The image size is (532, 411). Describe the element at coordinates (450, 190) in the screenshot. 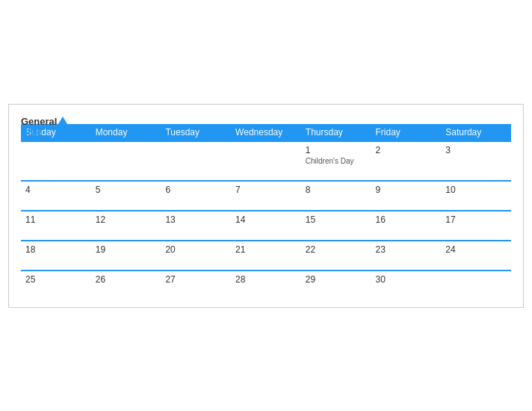

I see `day-number: 10` at that location.